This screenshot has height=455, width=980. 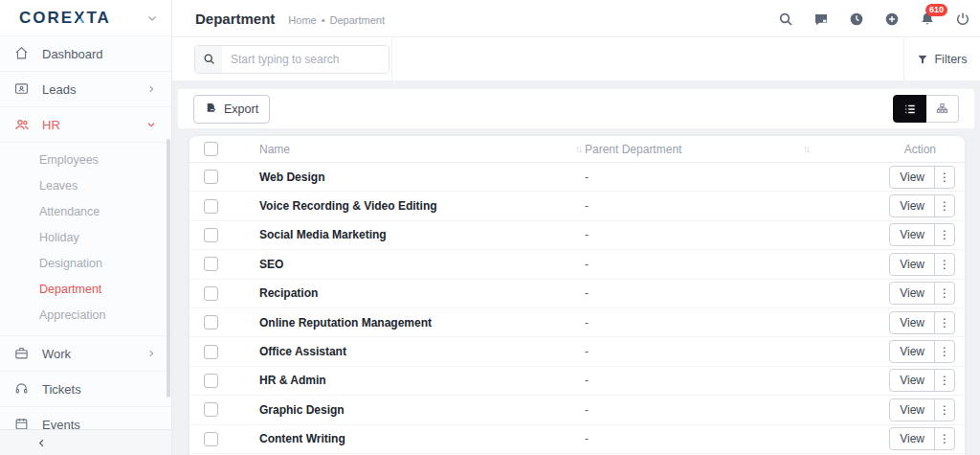 What do you see at coordinates (22, 54) in the screenshot?
I see `home-icon` at bounding box center [22, 54].